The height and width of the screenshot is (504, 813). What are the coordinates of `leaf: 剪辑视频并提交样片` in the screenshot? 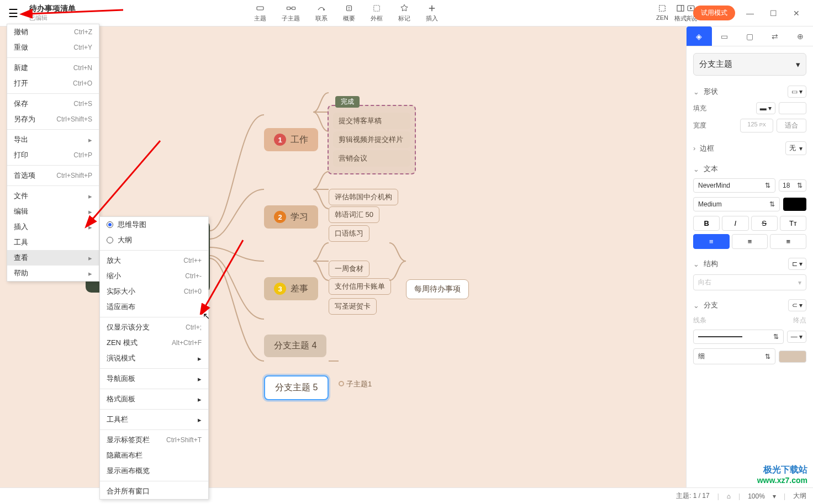 It's located at (372, 140).